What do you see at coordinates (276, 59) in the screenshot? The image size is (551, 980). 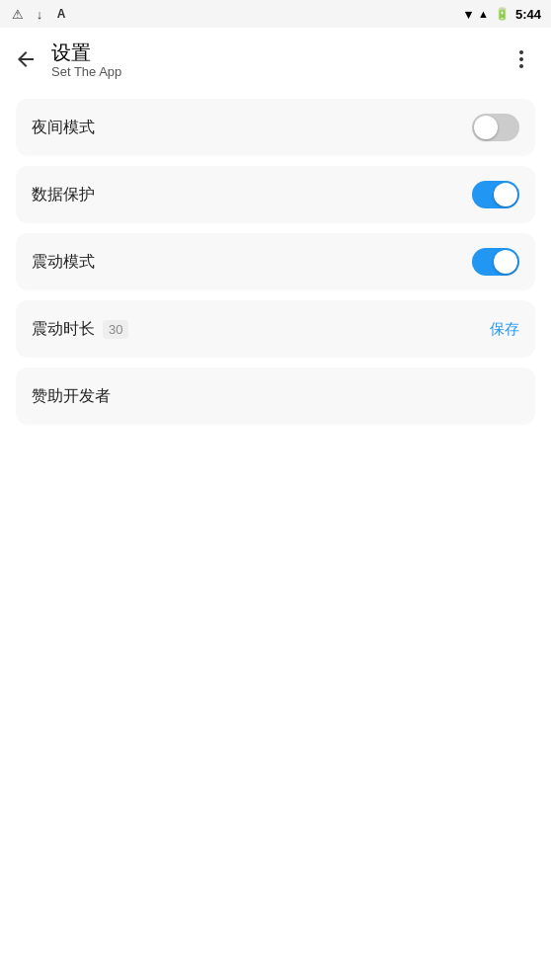 I see `app-bar: 设置 Set The App` at bounding box center [276, 59].